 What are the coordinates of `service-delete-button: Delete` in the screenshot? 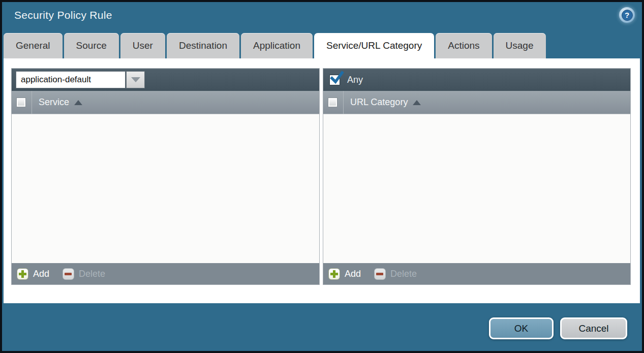 It's located at (84, 274).